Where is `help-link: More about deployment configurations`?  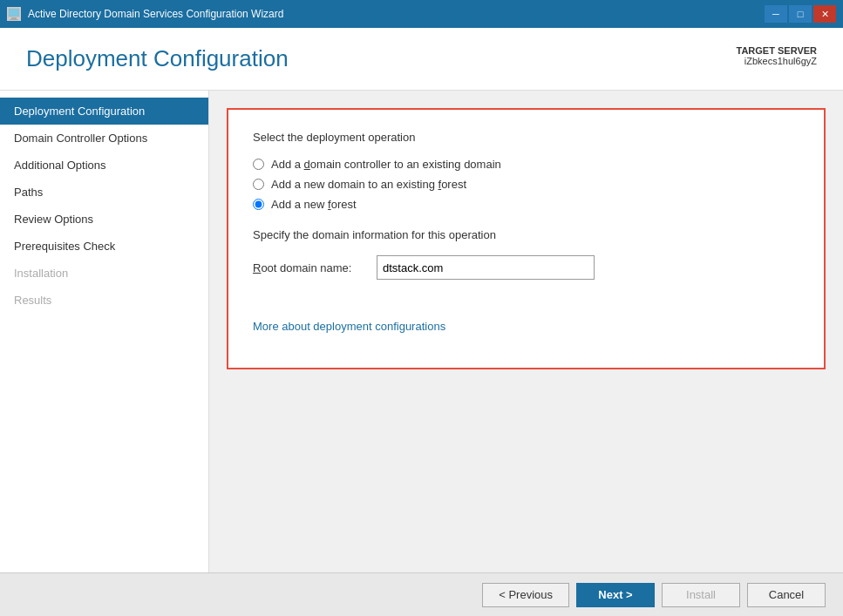 help-link: More about deployment configurations is located at coordinates (349, 326).